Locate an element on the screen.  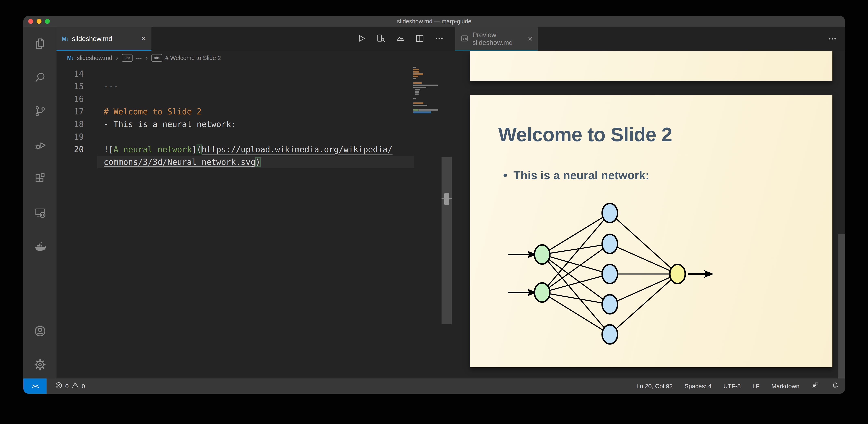
code-line: commons/3/3d/Neural_network.svg) is located at coordinates (256, 162).